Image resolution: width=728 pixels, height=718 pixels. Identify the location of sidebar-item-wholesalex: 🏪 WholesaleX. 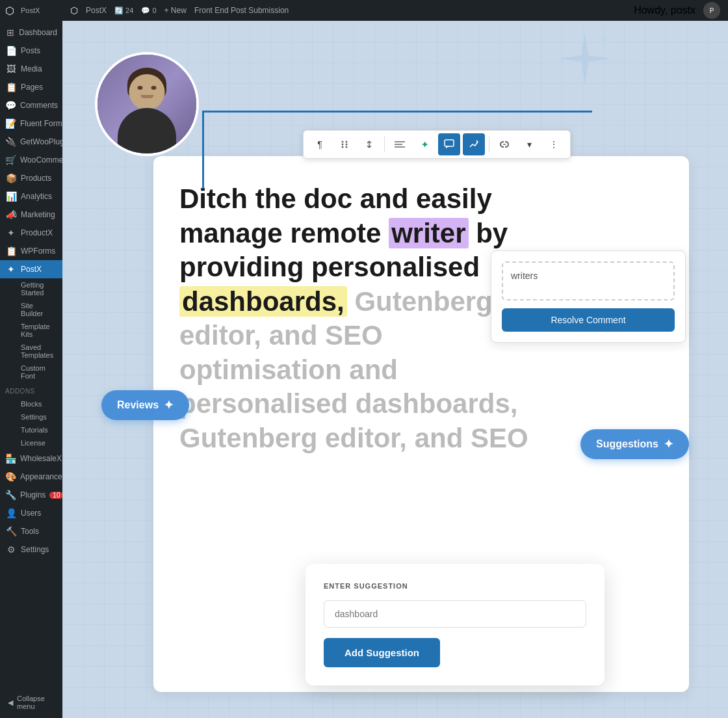
(31, 459).